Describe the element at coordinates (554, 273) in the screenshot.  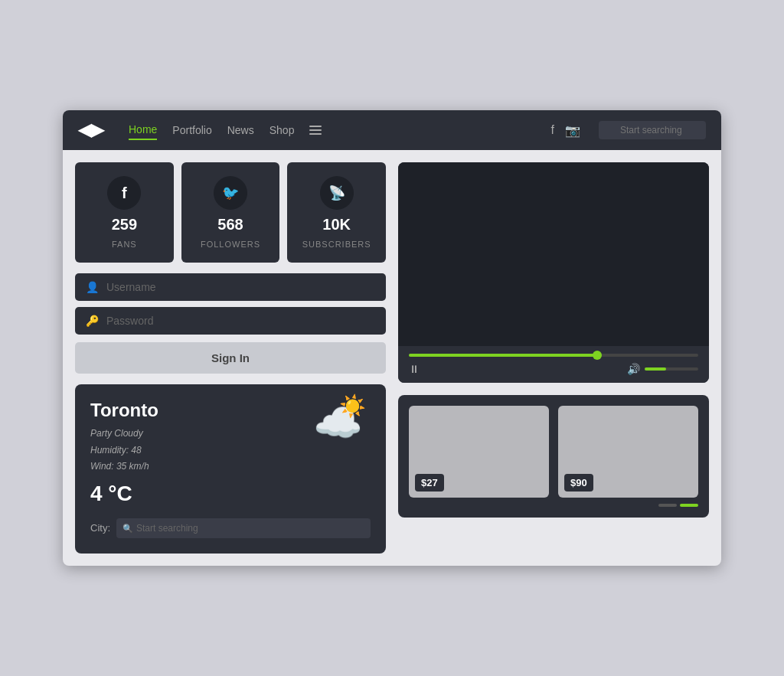
I see `video-player: ⏸ 🔊` at that location.